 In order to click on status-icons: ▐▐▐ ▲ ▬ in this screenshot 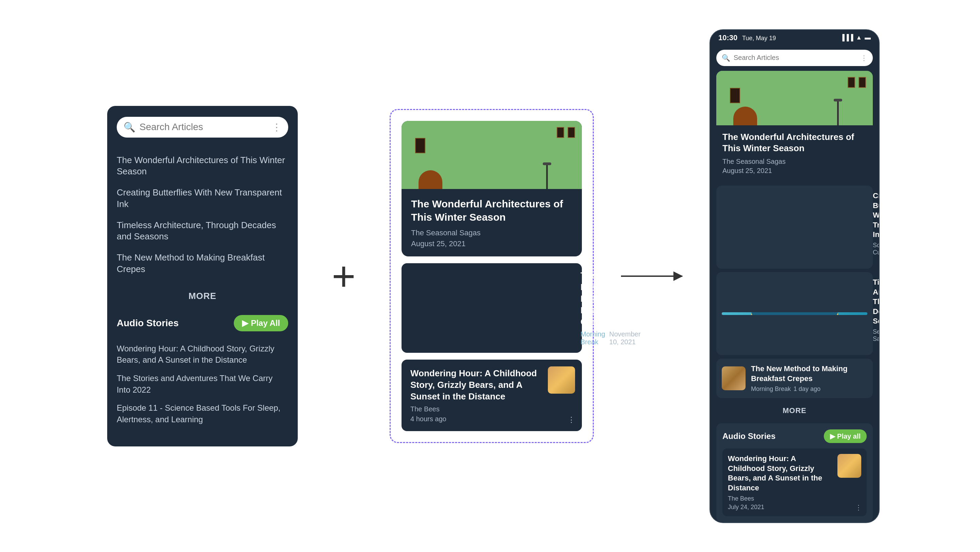, I will do `click(855, 37)`.